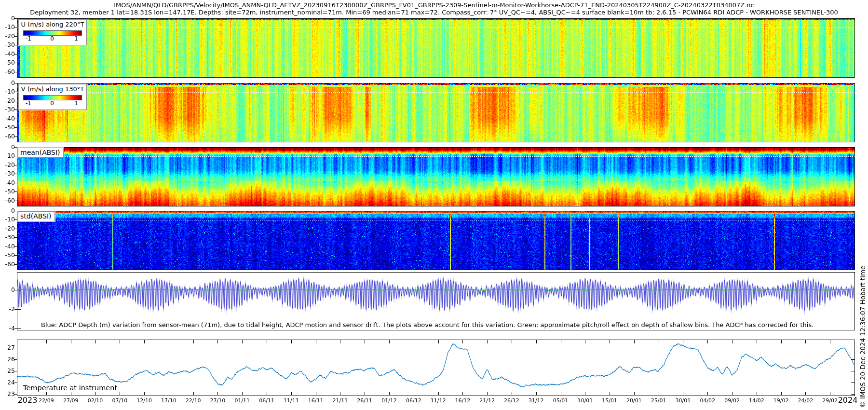 The image size is (868, 410). Describe the element at coordinates (561, 400) in the screenshot. I see `date-tick-label: 05/01` at that location.